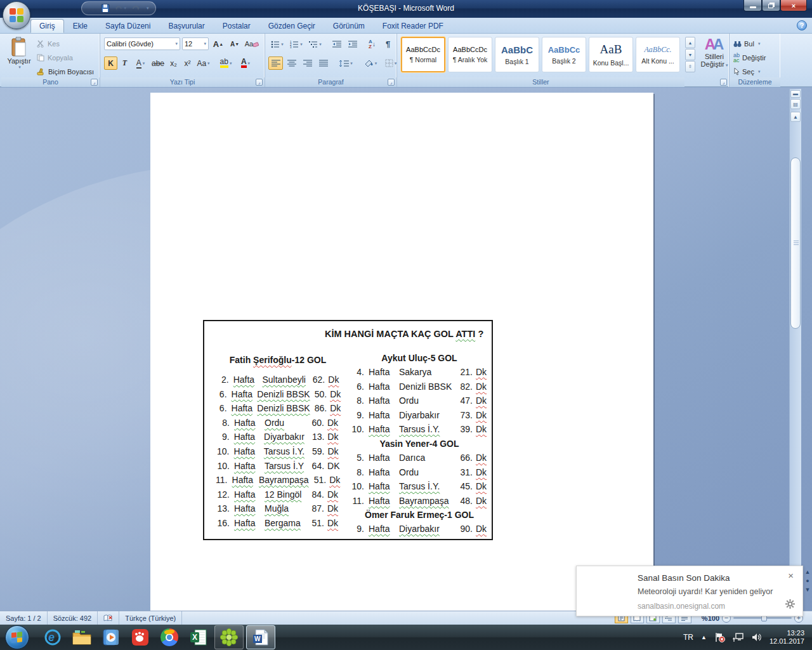 Image resolution: width=812 pixels, height=650 pixels. What do you see at coordinates (807, 581) in the screenshot?
I see `select-browse-object-button: ●` at bounding box center [807, 581].